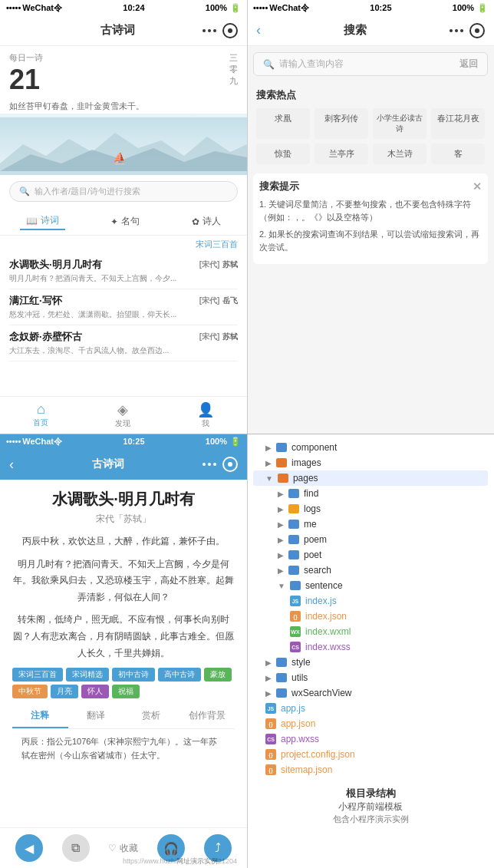  Describe the element at coordinates (370, 678) in the screenshot. I see `file-utils: ▶ utils` at that location.